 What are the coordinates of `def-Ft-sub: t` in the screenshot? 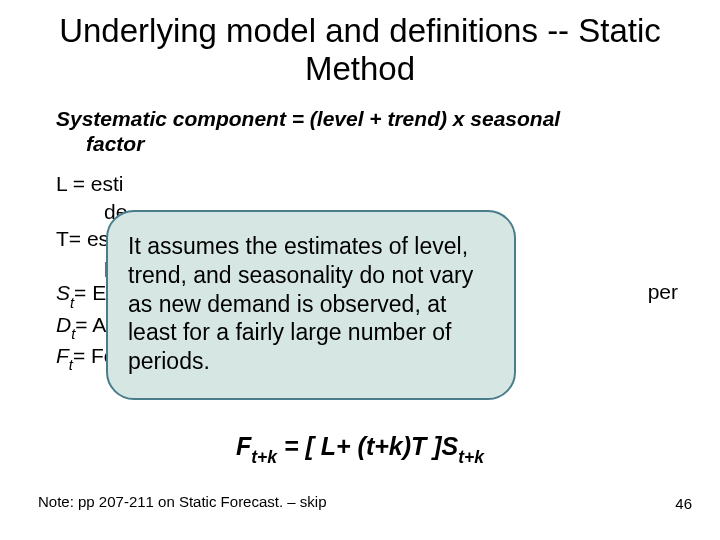 It's located at (71, 365).